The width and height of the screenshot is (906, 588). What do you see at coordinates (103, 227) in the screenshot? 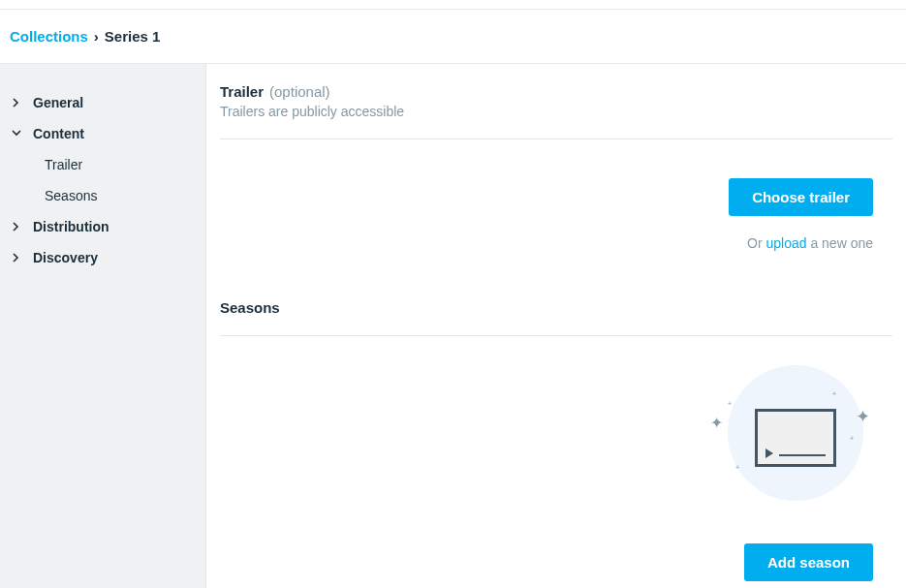
I see `sidebar-item-distribution: Distribution` at bounding box center [103, 227].